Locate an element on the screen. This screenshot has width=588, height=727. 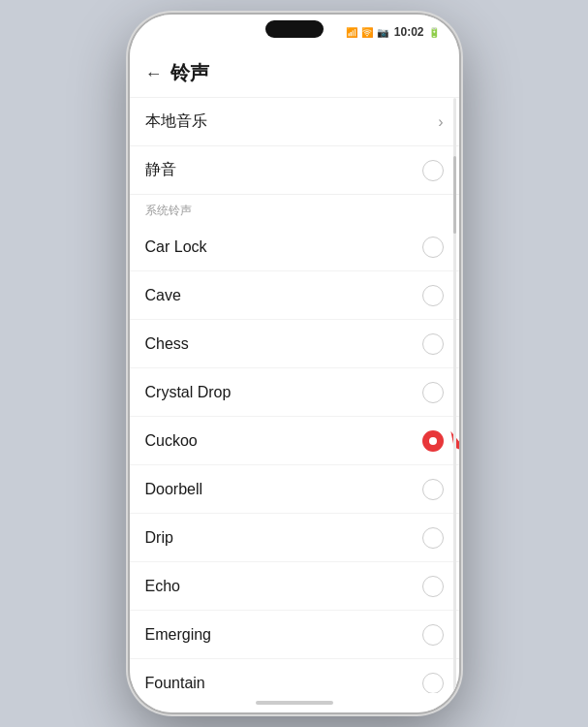
back-arrow-icon: ← is located at coordinates (154, 74).